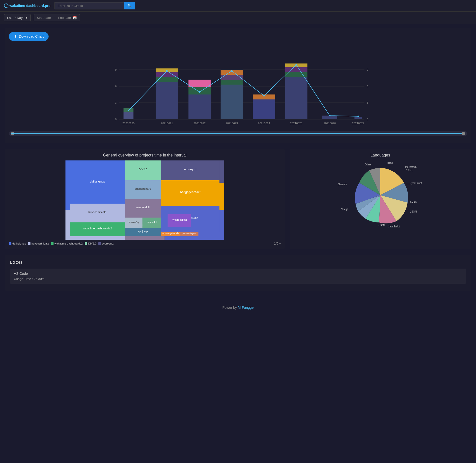 This screenshot has height=463, width=476. Describe the element at coordinates (143, 232) in the screenshot. I see `svg-text: appjump` at that location.